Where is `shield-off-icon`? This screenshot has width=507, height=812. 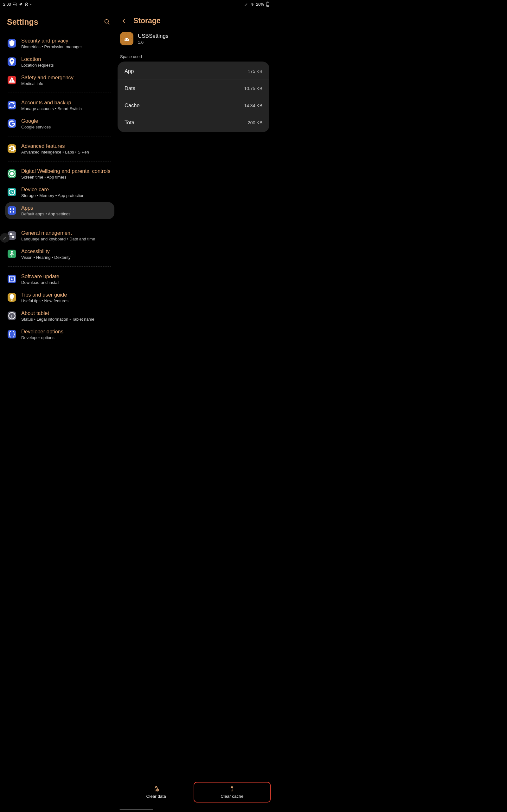 shield-off-icon is located at coordinates (27, 5).